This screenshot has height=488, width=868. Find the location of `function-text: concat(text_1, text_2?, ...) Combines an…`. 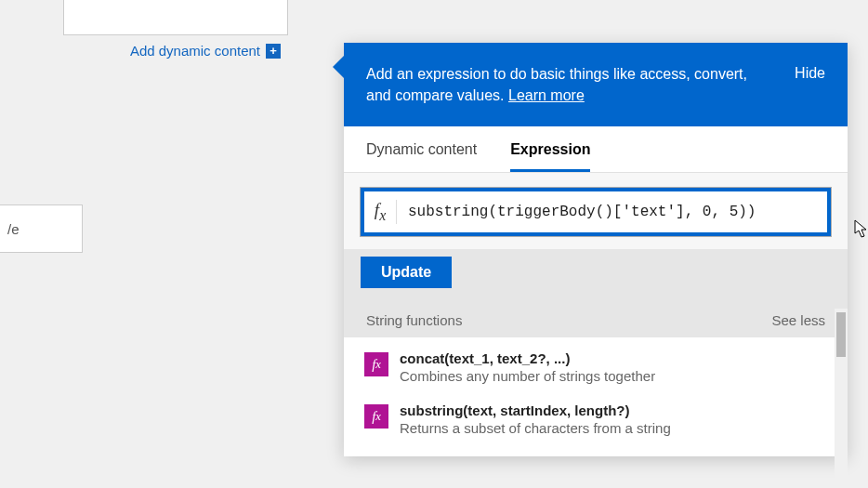

function-text: concat(text_1, text_2?, ...) Combines an… is located at coordinates (528, 367).